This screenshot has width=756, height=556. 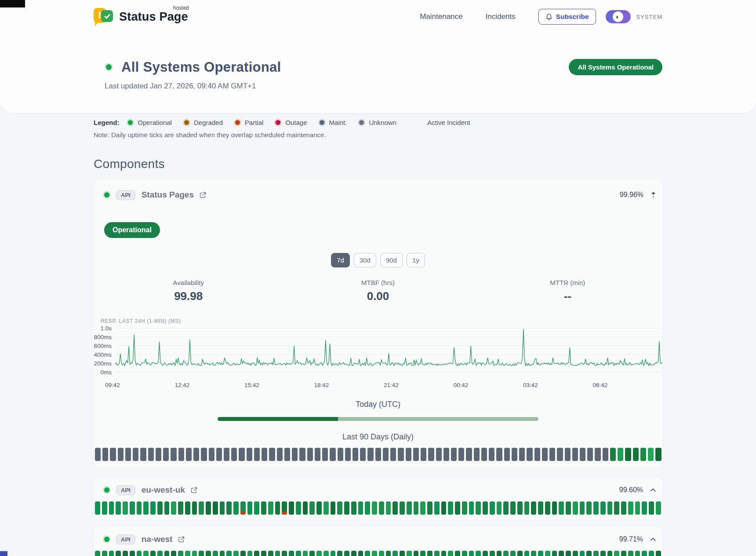 I want to click on range-30d: 30d, so click(x=365, y=260).